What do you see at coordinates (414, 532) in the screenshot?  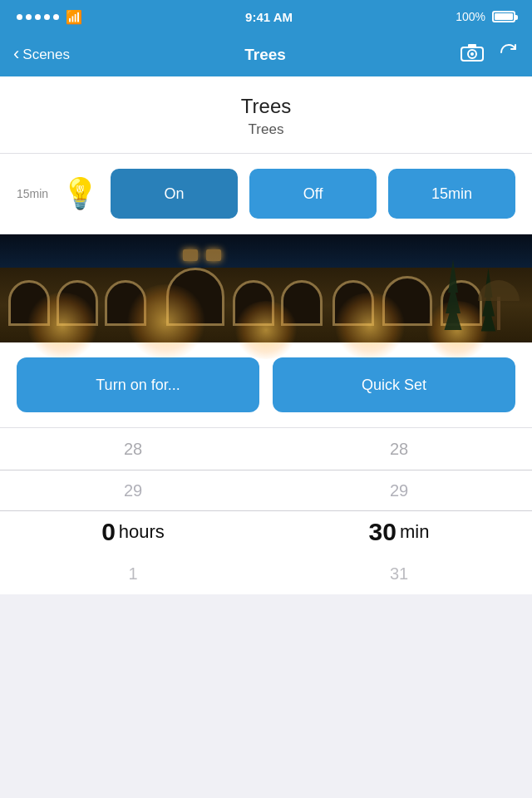 I see `min-label: min` at bounding box center [414, 532].